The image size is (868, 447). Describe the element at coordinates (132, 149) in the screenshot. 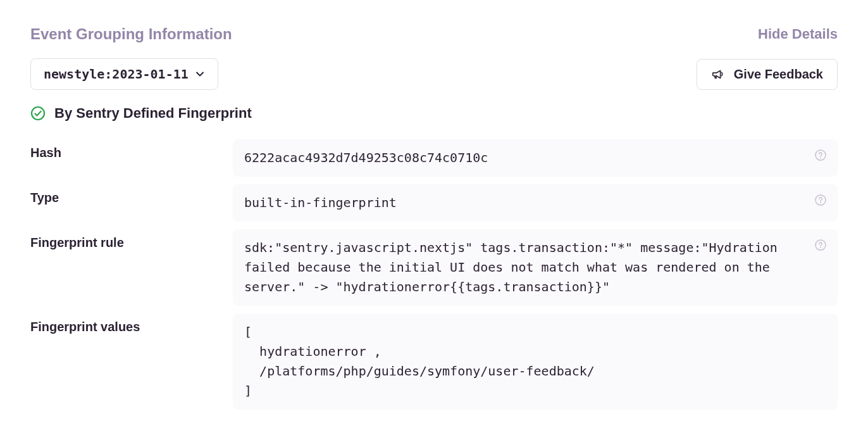

I see `label-hash: Hash` at that location.